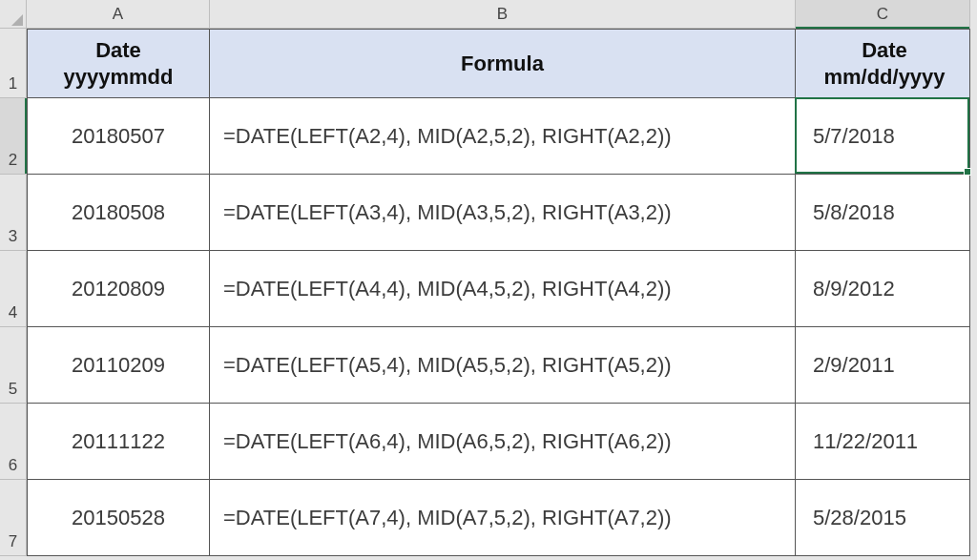  Describe the element at coordinates (447, 518) in the screenshot. I see `cell-value: =DATE(LEFT(A7,4), MID(A7,5,2), RIGHT(A7,…` at that location.